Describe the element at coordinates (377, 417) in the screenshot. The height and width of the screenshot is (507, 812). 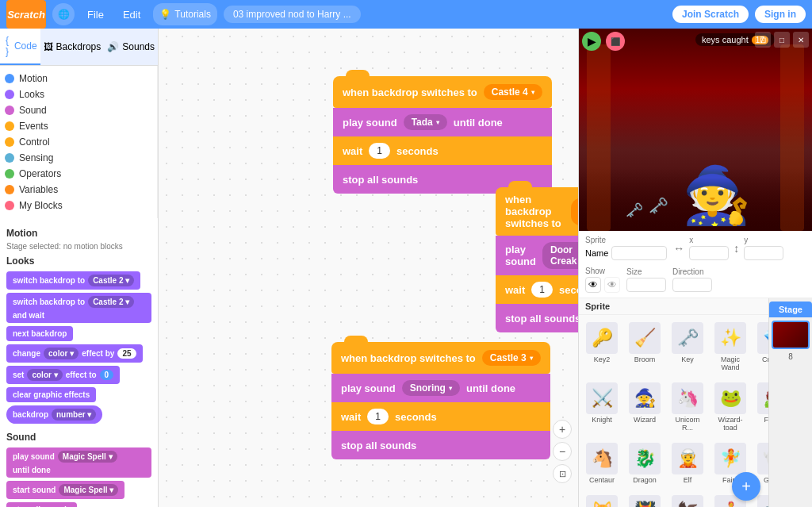
I see `wait-val-3: 1` at that location.